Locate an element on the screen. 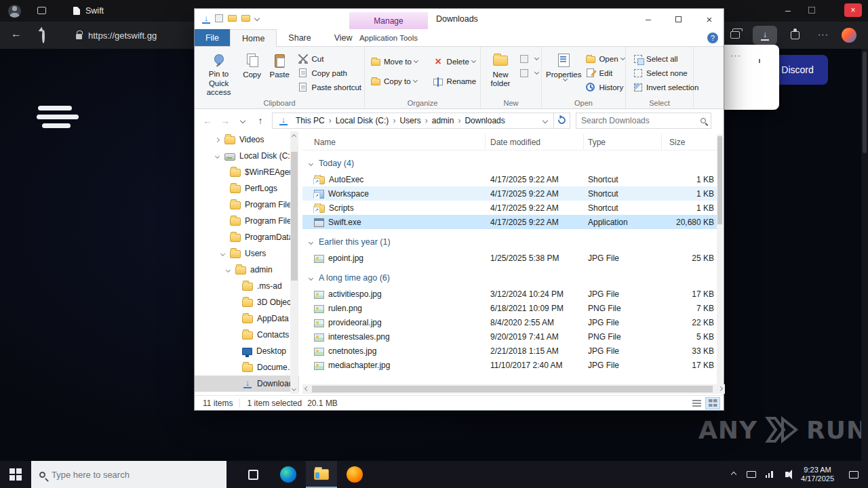  file-row: rulen.png 6/18/2021 10:09 PM PNG File 7 … is located at coordinates (511, 308).